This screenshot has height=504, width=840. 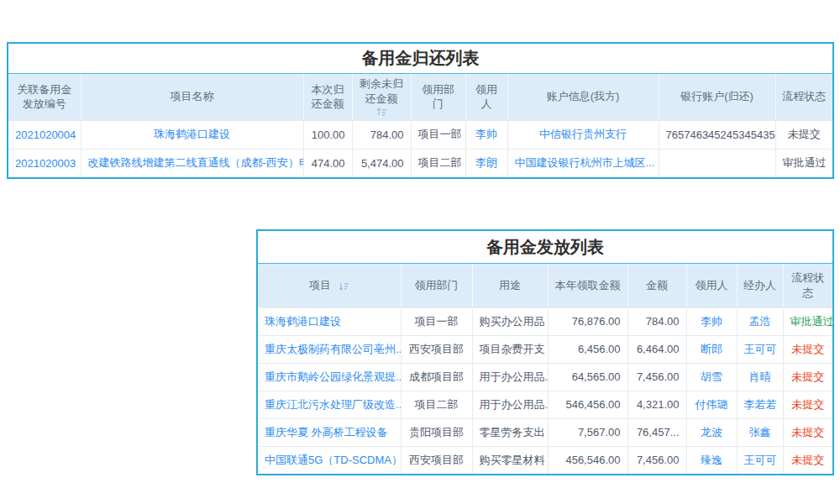 I want to click on issue-table-row: 重庆太极制药有限公司亳州... 西安项目部 项目杂费开支 6,456.00 6,…, so click(x=545, y=349).